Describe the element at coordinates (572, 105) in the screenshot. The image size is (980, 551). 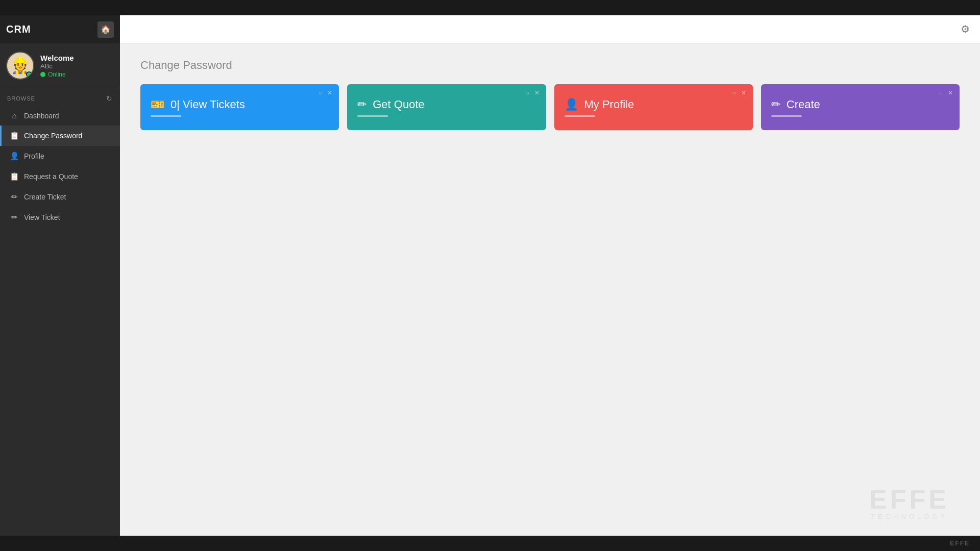
I see `profile-card-icon: 👤` at that location.